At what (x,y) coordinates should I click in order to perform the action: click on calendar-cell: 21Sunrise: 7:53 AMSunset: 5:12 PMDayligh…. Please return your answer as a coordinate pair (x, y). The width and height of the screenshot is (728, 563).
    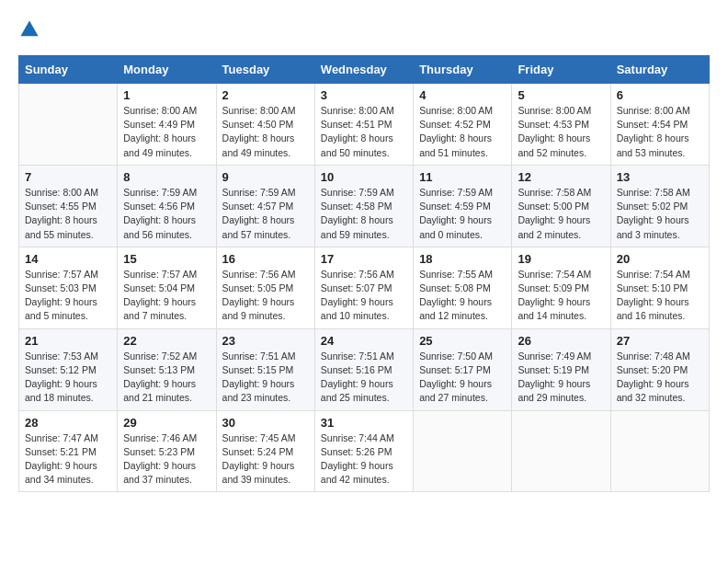
    Looking at the image, I should click on (68, 370).